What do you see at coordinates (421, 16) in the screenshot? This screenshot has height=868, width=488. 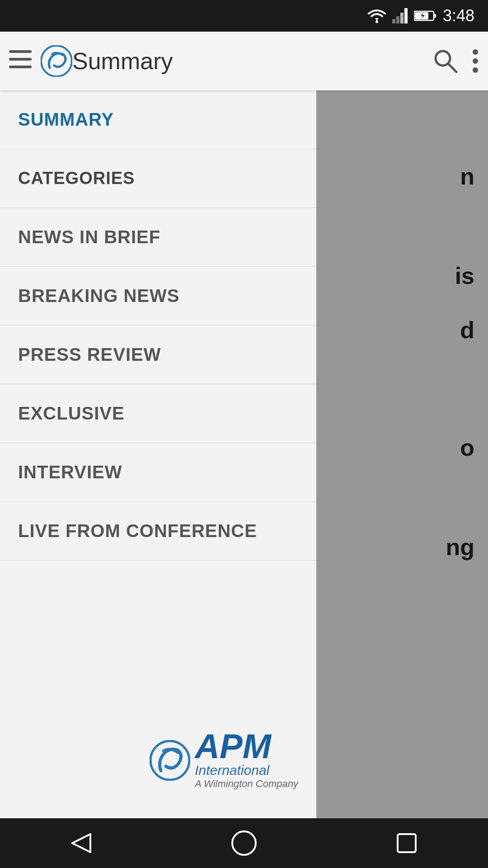 I see `status-icons: 3:48` at bounding box center [421, 16].